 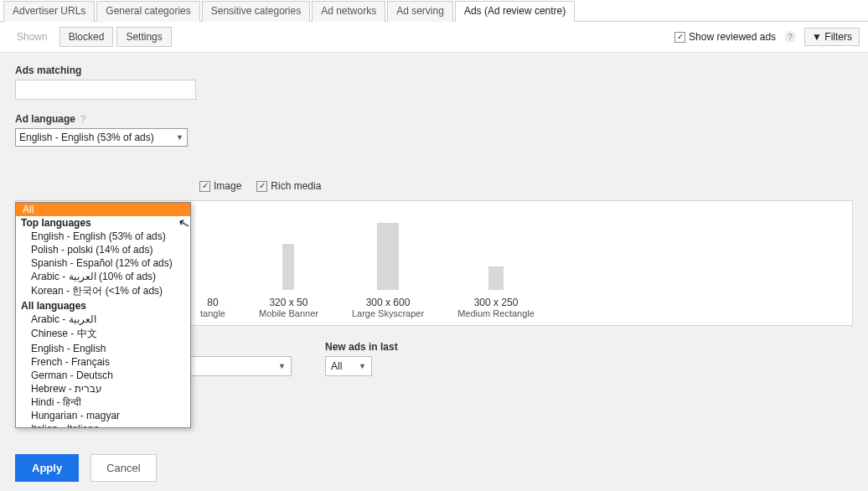 What do you see at coordinates (103, 306) in the screenshot?
I see `dd-group-all-languages: All languages` at bounding box center [103, 306].